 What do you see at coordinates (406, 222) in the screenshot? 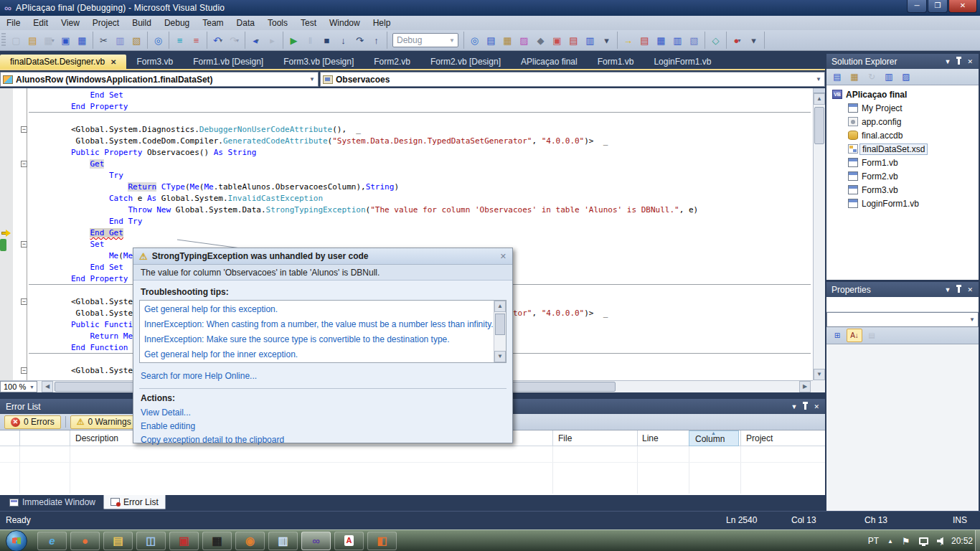
I see `code-line: End Try` at bounding box center [406, 222].